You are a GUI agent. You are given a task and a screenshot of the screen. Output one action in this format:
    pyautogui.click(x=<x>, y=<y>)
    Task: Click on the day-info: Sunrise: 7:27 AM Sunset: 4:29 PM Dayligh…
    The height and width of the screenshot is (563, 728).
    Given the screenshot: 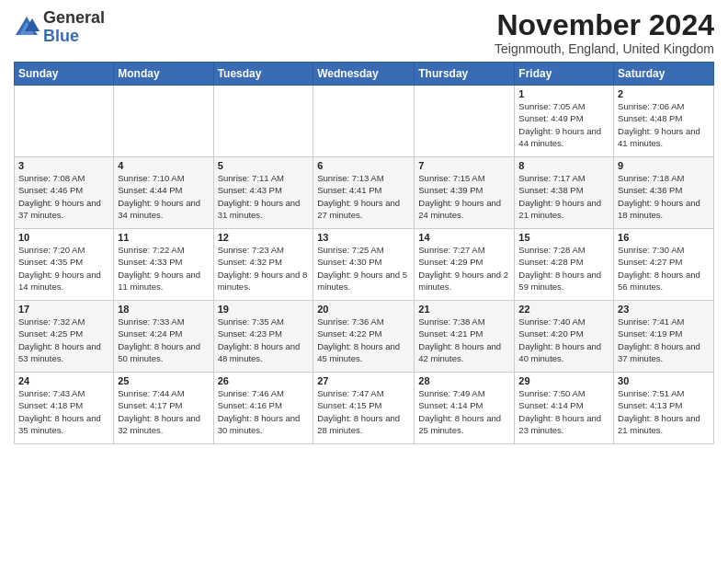 What is the action you would take?
    pyautogui.click(x=464, y=269)
    